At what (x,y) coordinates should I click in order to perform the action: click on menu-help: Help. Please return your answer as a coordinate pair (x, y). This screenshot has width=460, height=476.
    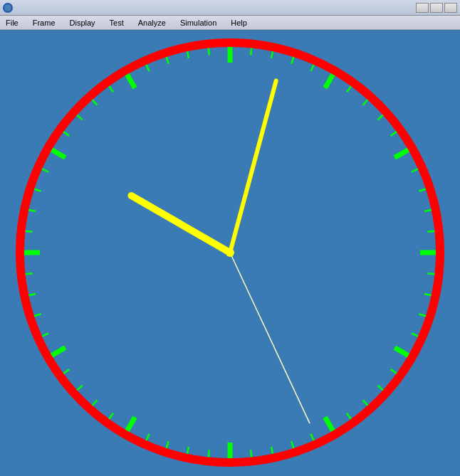
    Looking at the image, I should click on (239, 23).